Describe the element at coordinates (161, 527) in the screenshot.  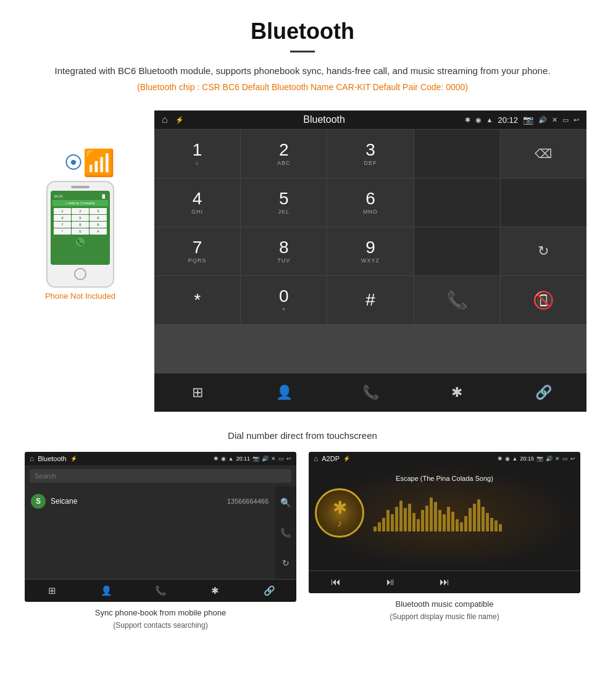
I see `phonebook-screen: ⌂ Bluetooth ⚡ ✱ ◉ ▲ 20:11 📷 🔊 ✕ ▭ ↩` at that location.